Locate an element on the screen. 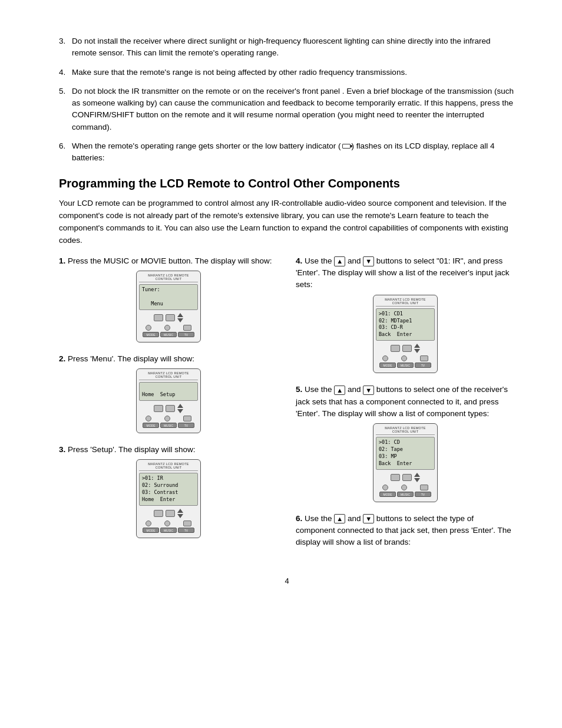 This screenshot has height=728, width=562. step-6: 6. Use the ▲ and ▼ buttons to select the… is located at coordinates (405, 531).